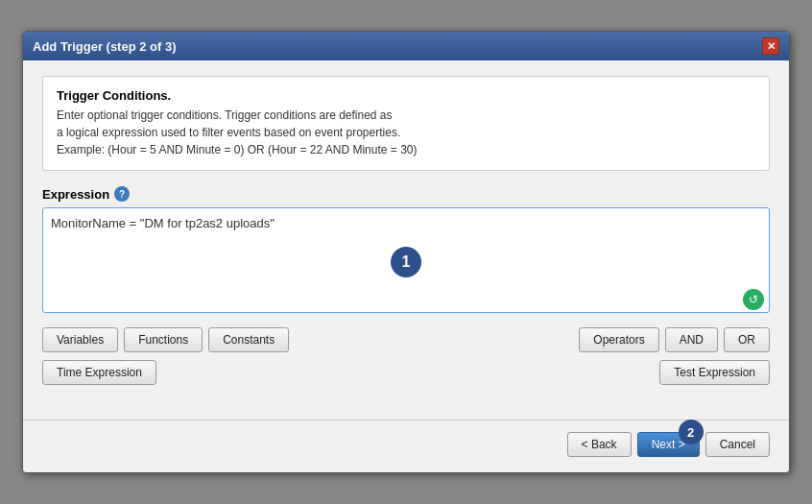 Image resolution: width=812 pixels, height=504 pixels. What do you see at coordinates (599, 444) in the screenshot?
I see `back-button: < Back` at bounding box center [599, 444].